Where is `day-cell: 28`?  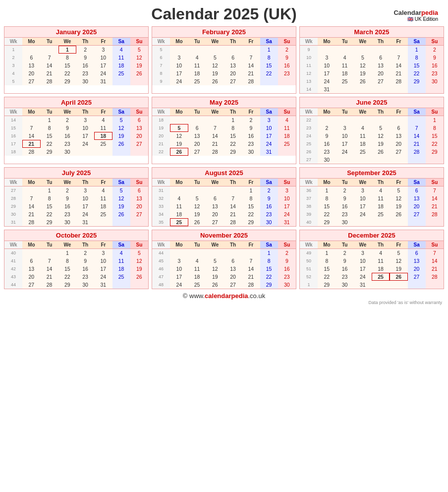
day-cell: 28 is located at coordinates (50, 81).